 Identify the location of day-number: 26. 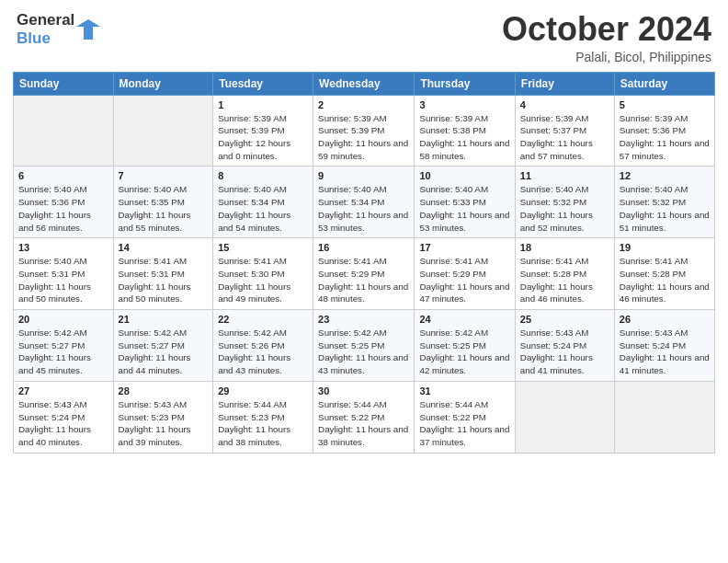
(665, 319).